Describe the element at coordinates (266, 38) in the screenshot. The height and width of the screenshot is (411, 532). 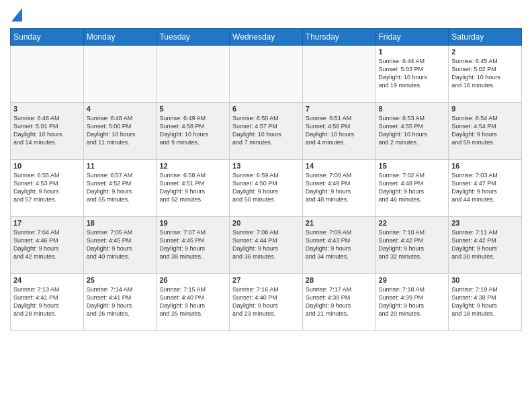
I see `weekday-header-wednesday: Wednesday` at that location.